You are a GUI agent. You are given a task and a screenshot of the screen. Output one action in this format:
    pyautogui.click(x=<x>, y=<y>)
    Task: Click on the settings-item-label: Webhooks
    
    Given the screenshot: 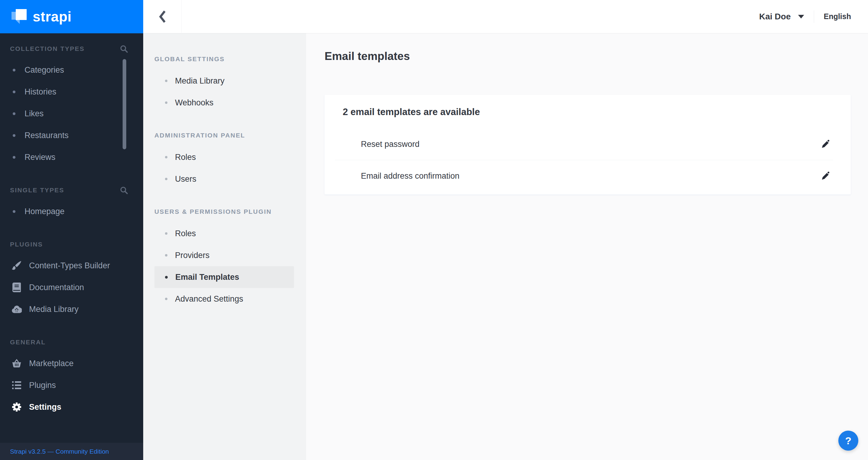 What is the action you would take?
    pyautogui.click(x=194, y=103)
    